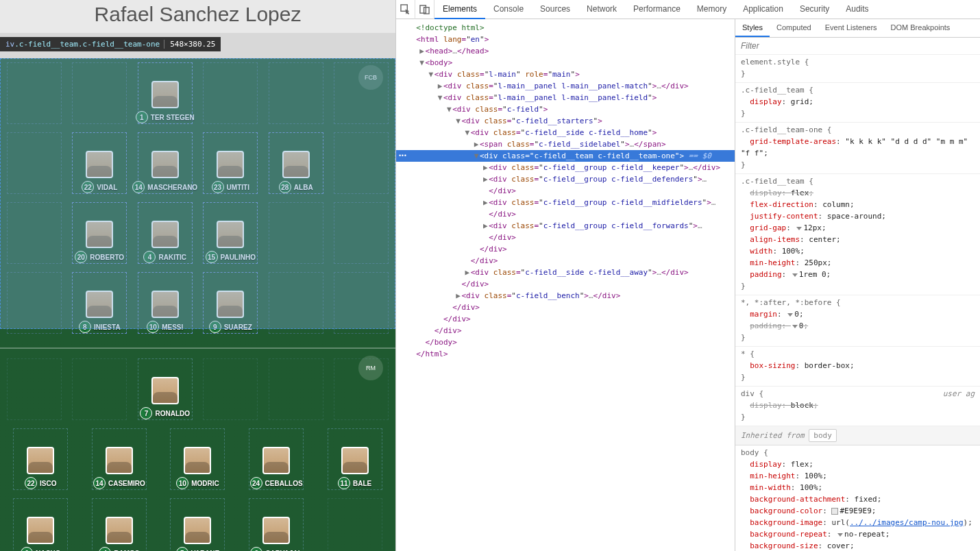 This screenshot has width=980, height=551. I want to click on player-number: 7, so click(146, 413).